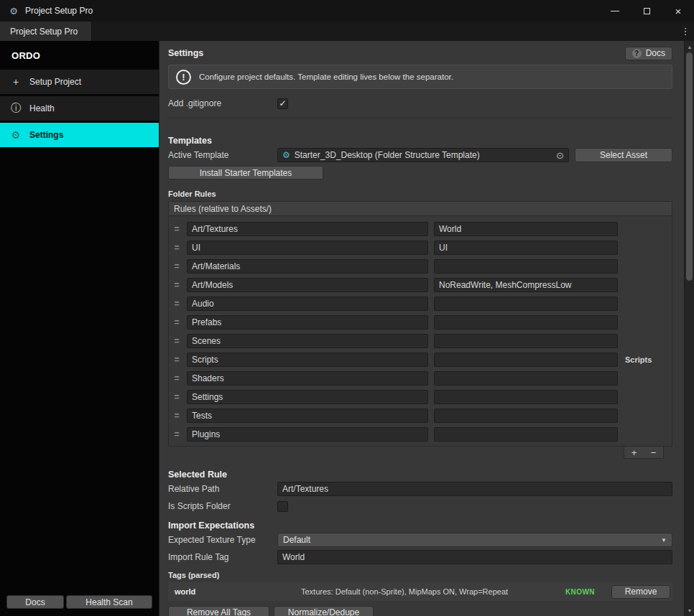 The height and width of the screenshot is (616, 694). What do you see at coordinates (420, 452) in the screenshot?
I see `rules-list-footer: + −` at bounding box center [420, 452].